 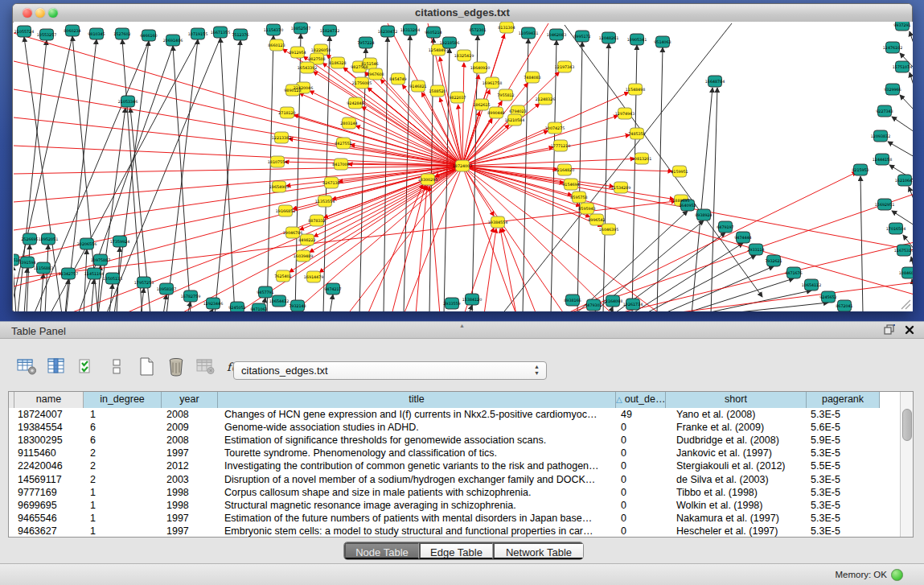 I want to click on graph-node-label: 8471676, so click(x=793, y=274).